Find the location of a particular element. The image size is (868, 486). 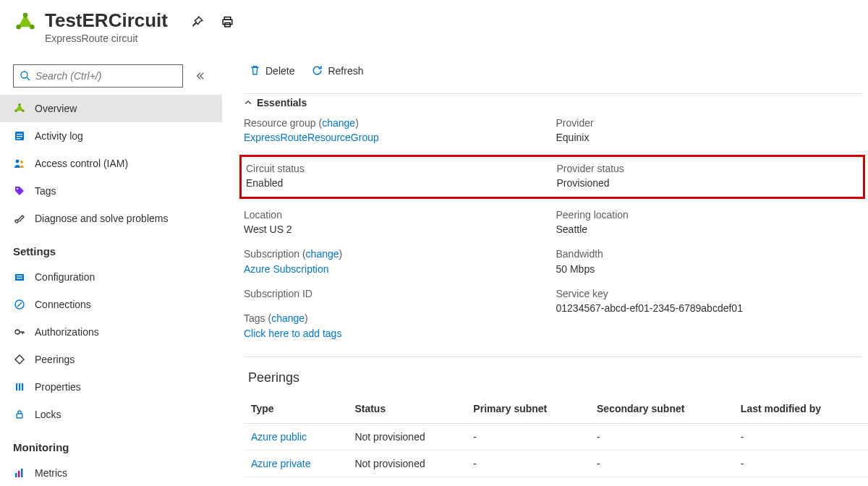

nav-label: Diagnose and solve problems is located at coordinates (101, 218).